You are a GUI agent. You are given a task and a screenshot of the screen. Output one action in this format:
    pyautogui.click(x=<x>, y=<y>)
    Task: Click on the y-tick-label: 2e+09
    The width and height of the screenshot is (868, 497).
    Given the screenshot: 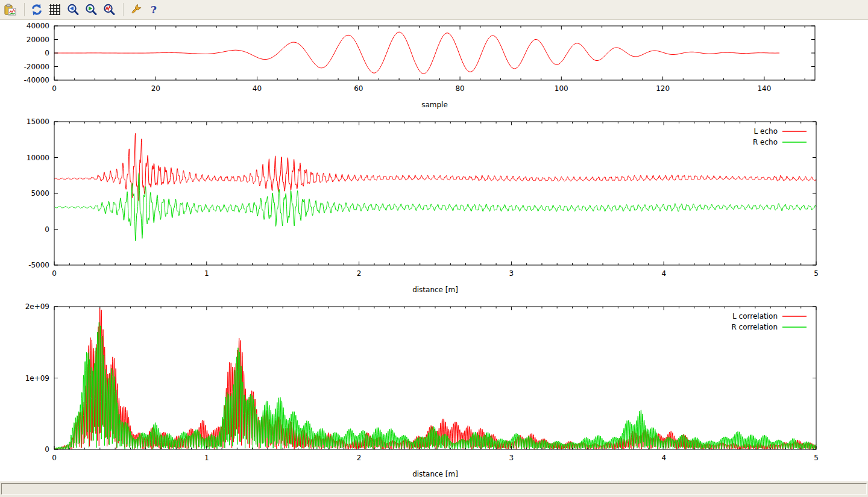 What is the action you would take?
    pyautogui.click(x=37, y=307)
    